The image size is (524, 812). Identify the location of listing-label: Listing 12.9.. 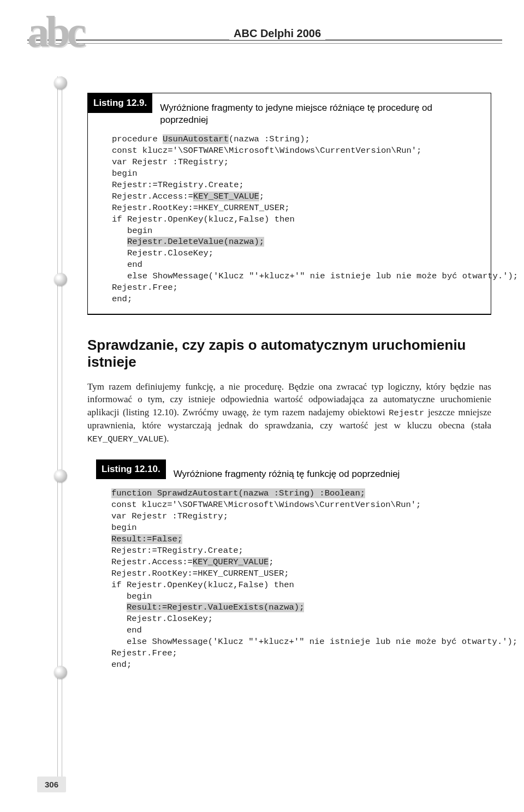
(120, 103).